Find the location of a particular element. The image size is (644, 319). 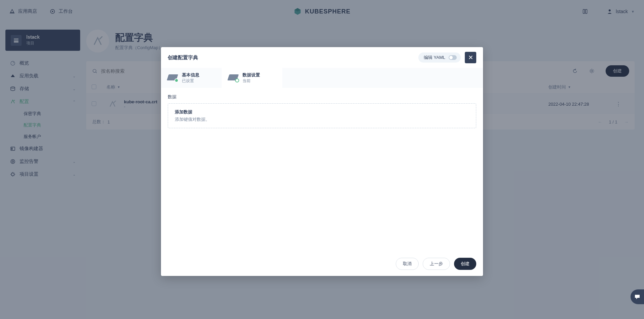

data-section-label: 数据 is located at coordinates (322, 97).